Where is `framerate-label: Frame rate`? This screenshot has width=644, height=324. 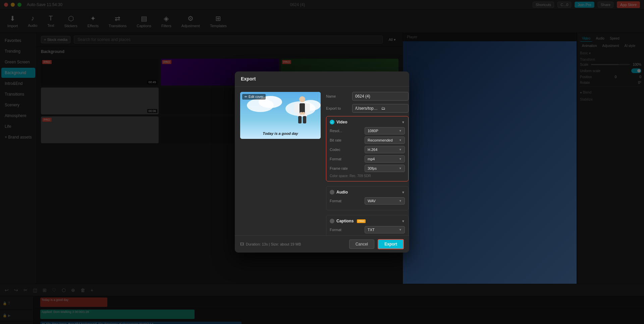 framerate-label: Frame rate is located at coordinates (339, 168).